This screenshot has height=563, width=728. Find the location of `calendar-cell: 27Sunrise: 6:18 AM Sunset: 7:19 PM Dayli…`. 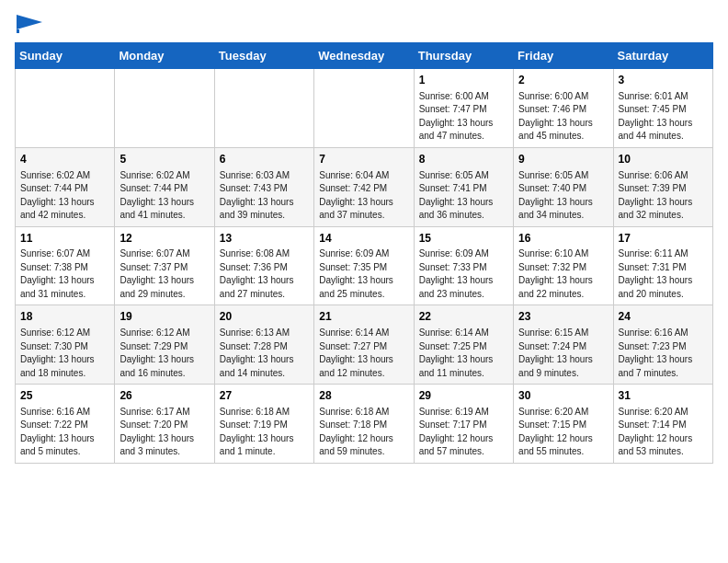

calendar-cell: 27Sunrise: 6:18 AM Sunset: 7:19 PM Dayli… is located at coordinates (264, 424).